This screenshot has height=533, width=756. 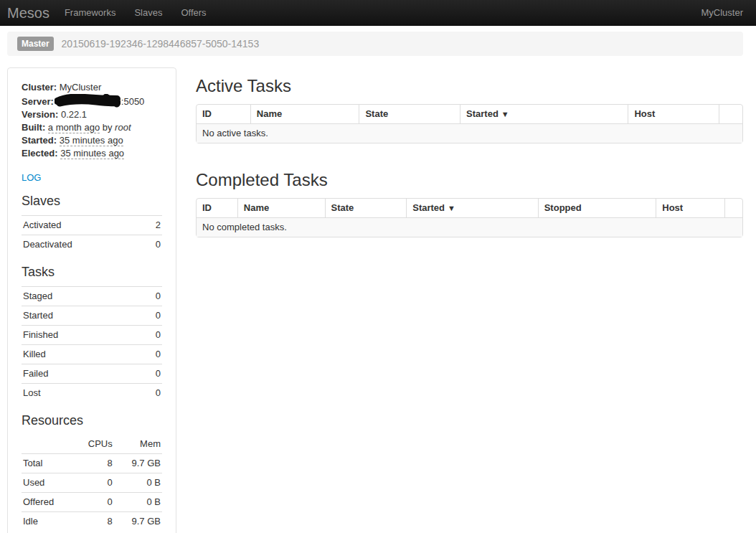 I want to click on nav-item-frameworks: Frameworks, so click(x=90, y=13).